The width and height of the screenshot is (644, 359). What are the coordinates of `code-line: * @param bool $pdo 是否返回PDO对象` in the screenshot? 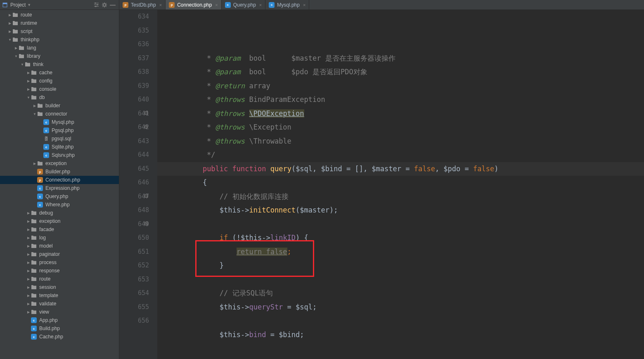 It's located at (400, 72).